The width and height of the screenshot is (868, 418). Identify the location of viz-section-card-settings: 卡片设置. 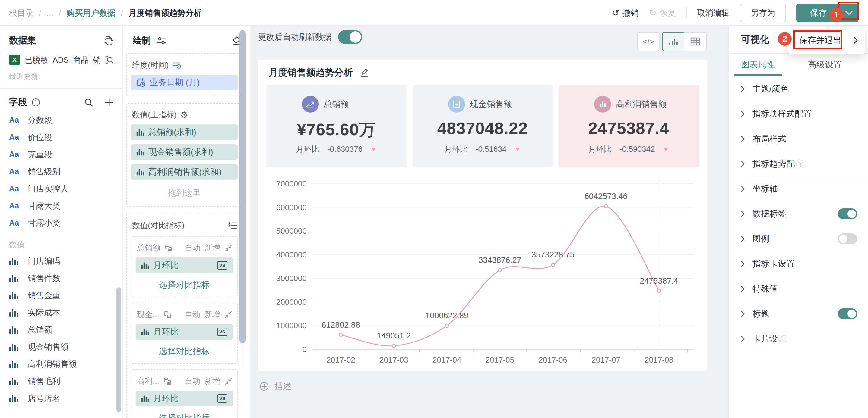
(805, 339).